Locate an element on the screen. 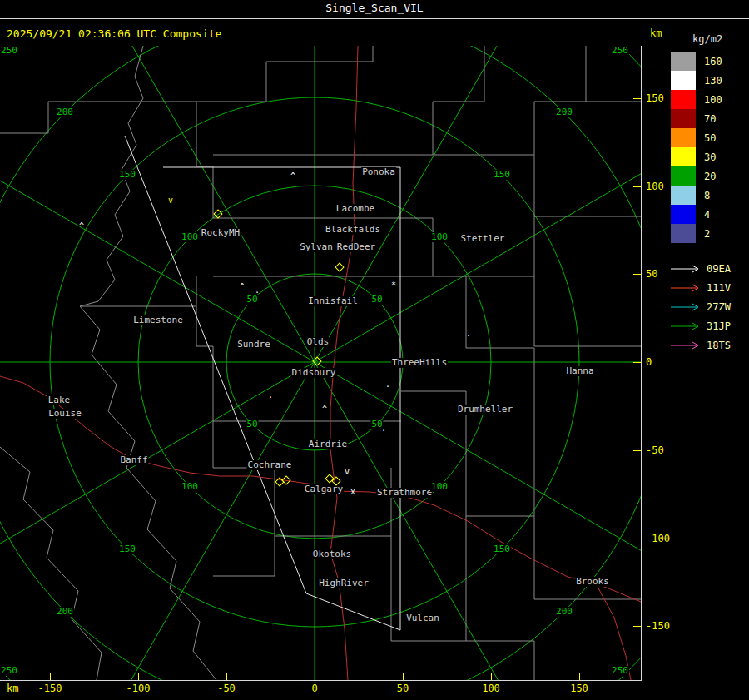 This screenshot has height=700, width=749. radar-legend-item: 111V is located at coordinates (709, 288).